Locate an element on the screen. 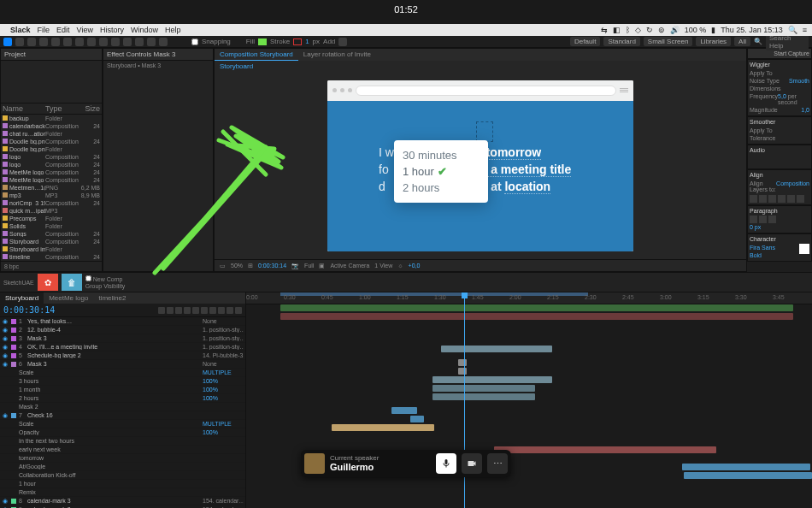 Image resolution: width=812 pixels, height=508 pixels. comp-breadcrumb: Storyboard is located at coordinates (480, 67).